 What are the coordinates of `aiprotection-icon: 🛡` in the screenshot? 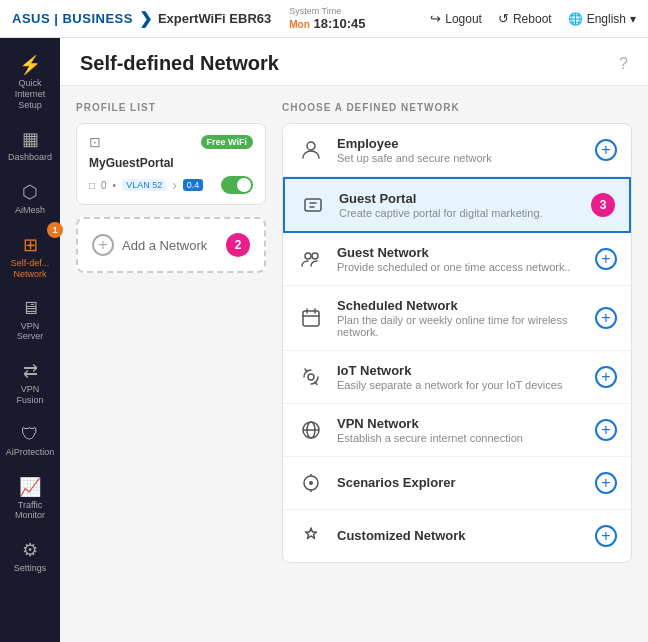 It's located at (30, 434).